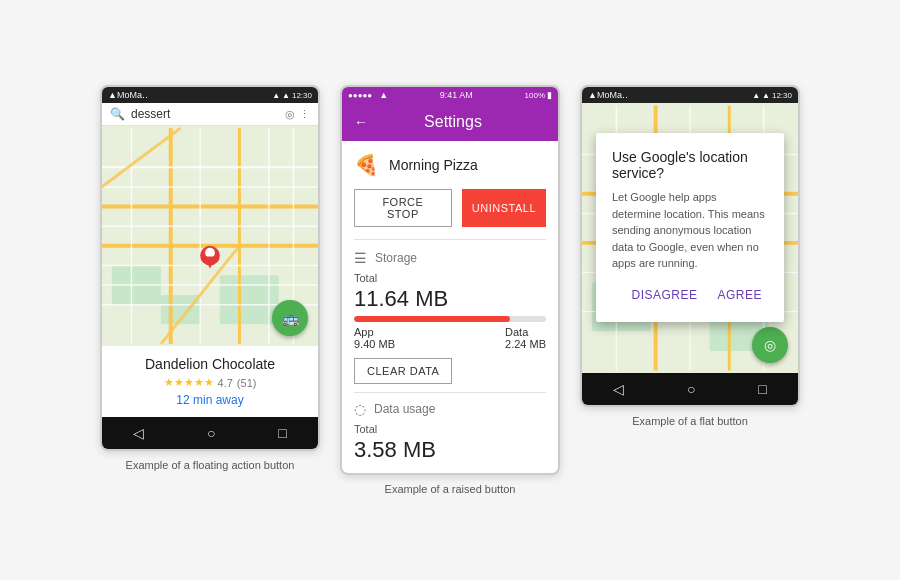 The image size is (900, 580). Describe the element at coordinates (690, 295) in the screenshot. I see `dialog-actions: DISAGREE AGREE` at that location.